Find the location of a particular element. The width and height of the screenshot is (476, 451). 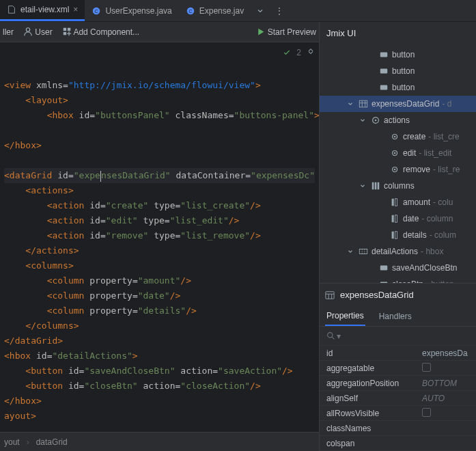

property-row: colspan is located at coordinates (397, 443).